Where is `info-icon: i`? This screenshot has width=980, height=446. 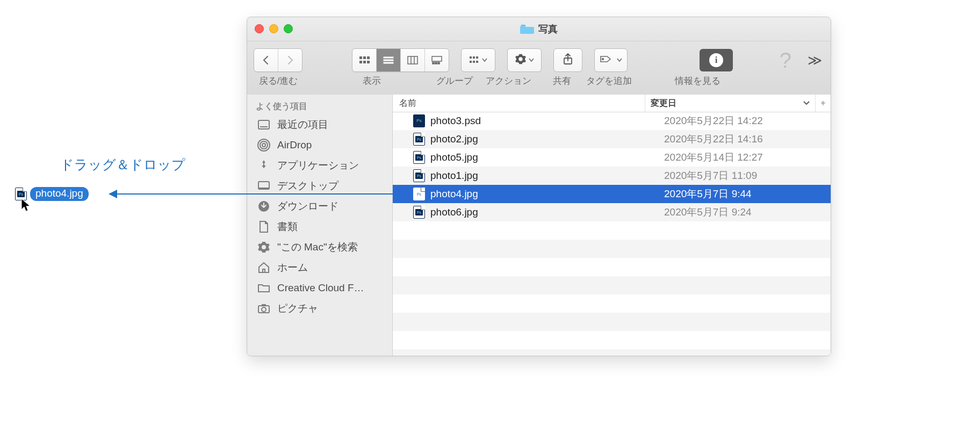
info-icon: i is located at coordinates (716, 60).